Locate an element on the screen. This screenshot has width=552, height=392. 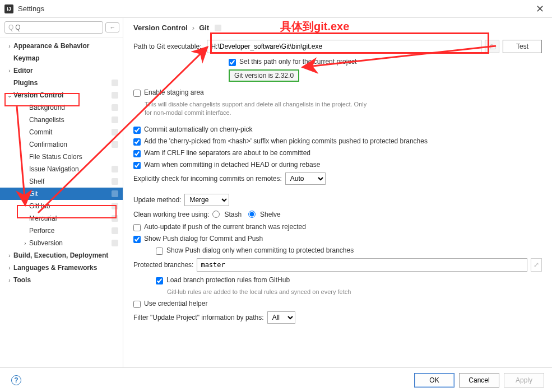
path-label: Path to Git executable: is located at coordinates (167, 46).